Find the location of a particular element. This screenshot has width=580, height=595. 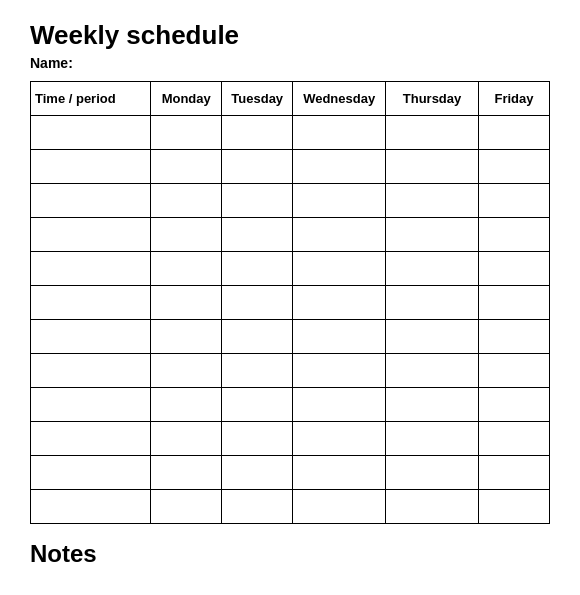

table-header-row: Time / period Monday Tuesday Wednesday T… is located at coordinates (290, 99).